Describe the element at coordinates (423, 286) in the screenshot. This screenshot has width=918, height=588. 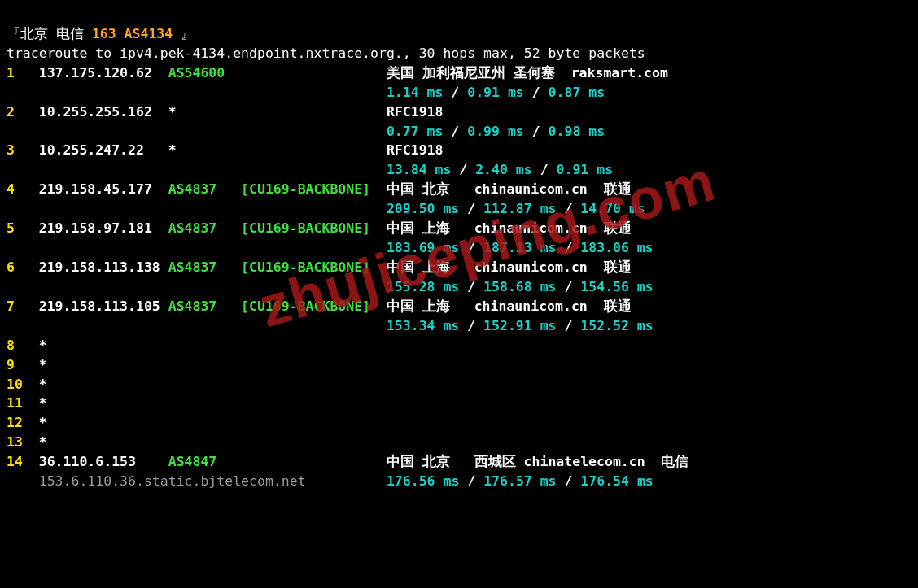
I see `hop-rtt1: 155.28 ms` at that location.